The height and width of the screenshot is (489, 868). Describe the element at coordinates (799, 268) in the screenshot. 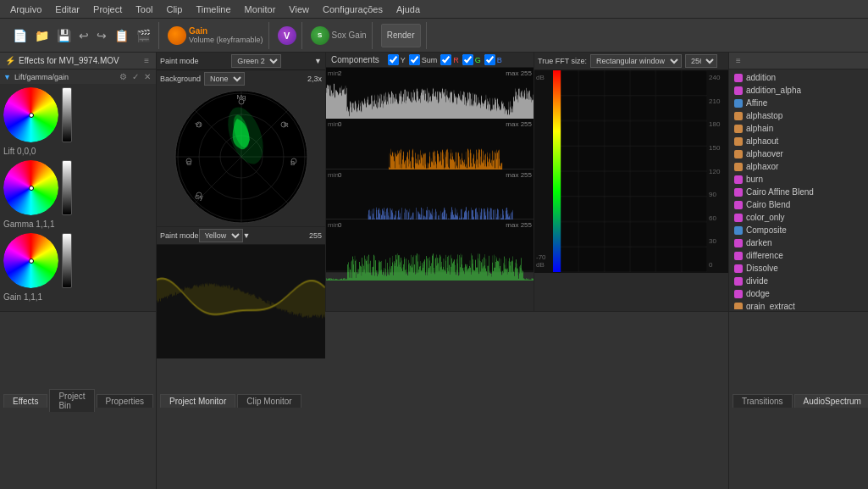

I see `effect-item: Dissolve` at that location.